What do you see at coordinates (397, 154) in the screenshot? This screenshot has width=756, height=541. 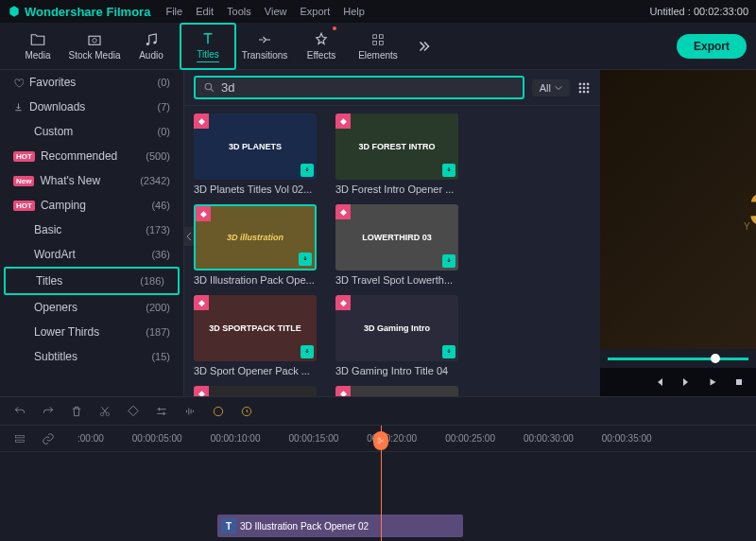 I see `title-card: ◆3D FOREST INTRO3D Forest Intro Opener .…` at bounding box center [397, 154].